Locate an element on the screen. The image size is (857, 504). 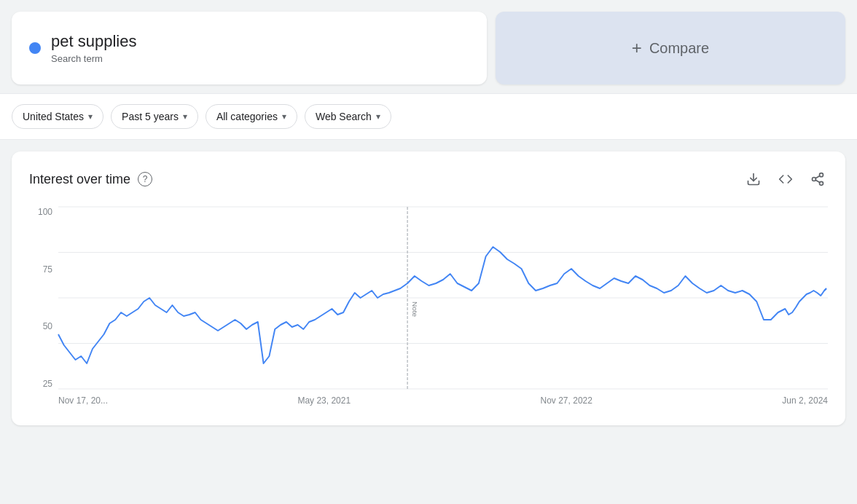
embed-button is located at coordinates (786, 179).